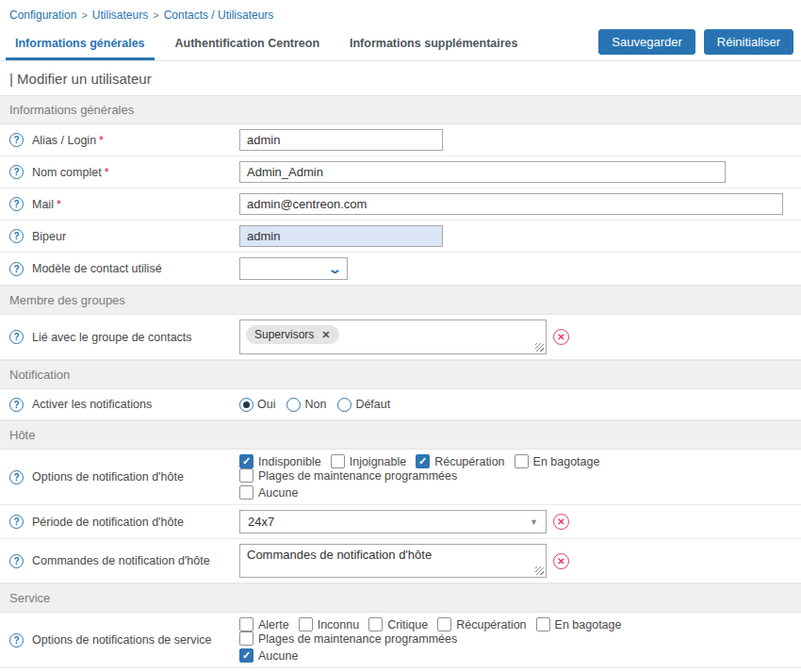 The width and height of the screenshot is (801, 672). What do you see at coordinates (80, 44) in the screenshot?
I see `tab-informations-generales: Informations générales` at bounding box center [80, 44].